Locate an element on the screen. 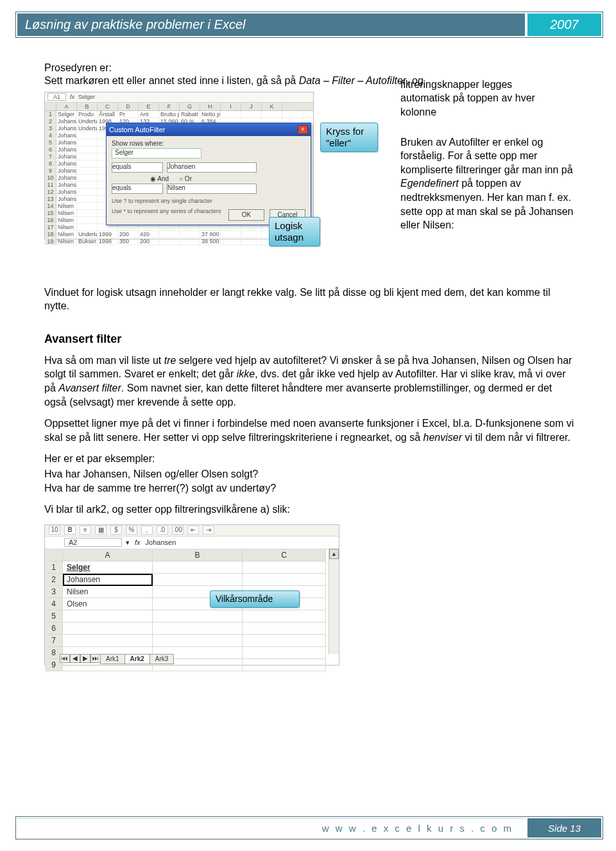  row-number: 10 is located at coordinates (51, 178).